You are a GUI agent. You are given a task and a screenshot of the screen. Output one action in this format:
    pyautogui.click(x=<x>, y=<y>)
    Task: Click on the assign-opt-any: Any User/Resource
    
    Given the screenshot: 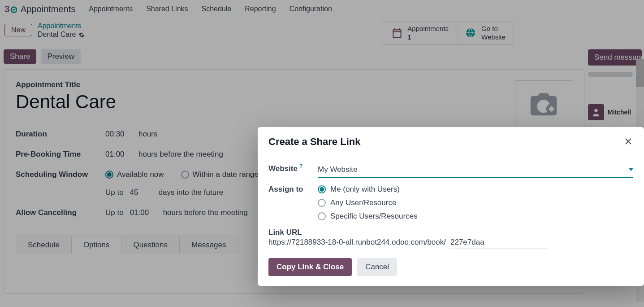 What is the action you would take?
    pyautogui.click(x=475, y=203)
    